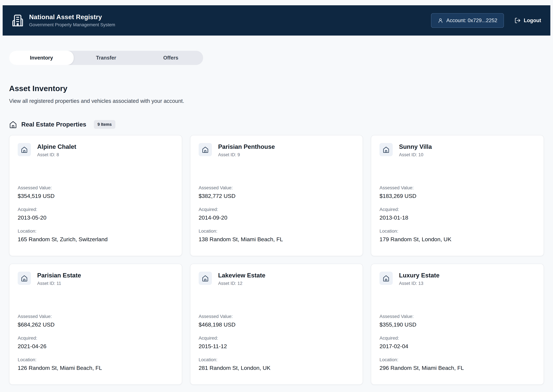 The width and height of the screenshot is (553, 392). I want to click on header-right: Account: 0x729...2252 Logout, so click(486, 21).